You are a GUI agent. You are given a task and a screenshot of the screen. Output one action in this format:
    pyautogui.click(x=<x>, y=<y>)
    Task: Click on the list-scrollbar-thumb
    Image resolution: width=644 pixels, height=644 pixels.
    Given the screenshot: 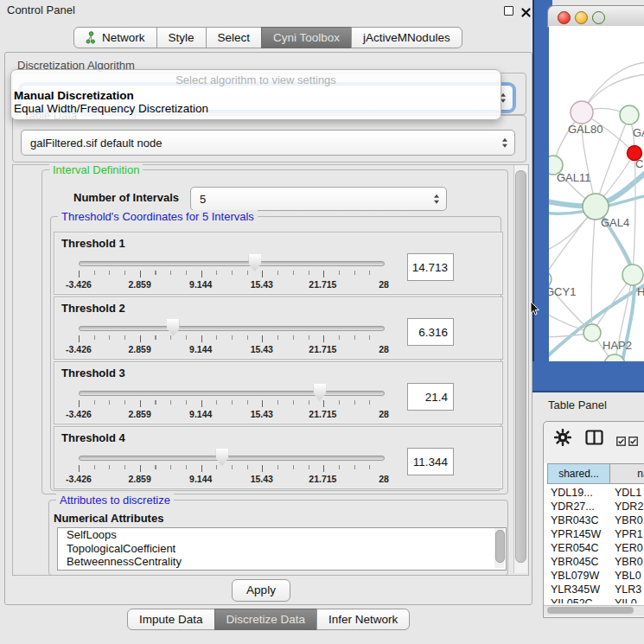 What is the action you would take?
    pyautogui.click(x=500, y=546)
    